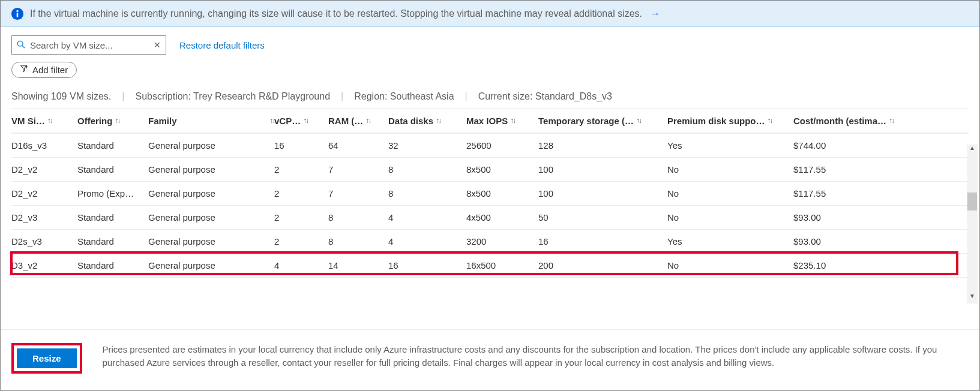  What do you see at coordinates (157, 45) in the screenshot?
I see `clear-search-icon: ✕` at bounding box center [157, 45].